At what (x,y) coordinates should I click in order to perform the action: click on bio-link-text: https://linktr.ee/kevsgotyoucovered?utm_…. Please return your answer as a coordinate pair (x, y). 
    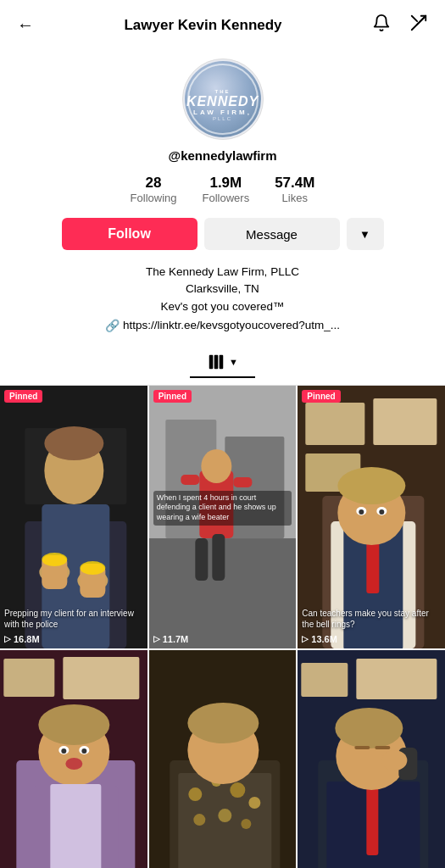
    Looking at the image, I should click on (231, 326).